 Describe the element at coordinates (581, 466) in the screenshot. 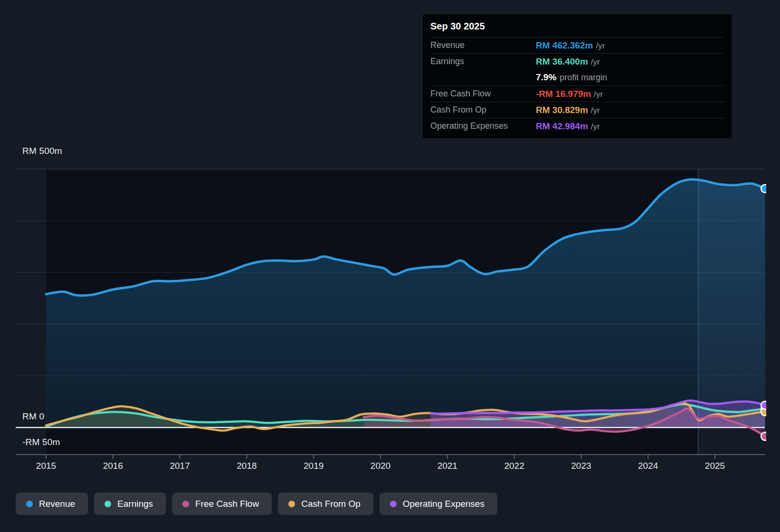

I see `x-axis-label-2023: 2023` at that location.